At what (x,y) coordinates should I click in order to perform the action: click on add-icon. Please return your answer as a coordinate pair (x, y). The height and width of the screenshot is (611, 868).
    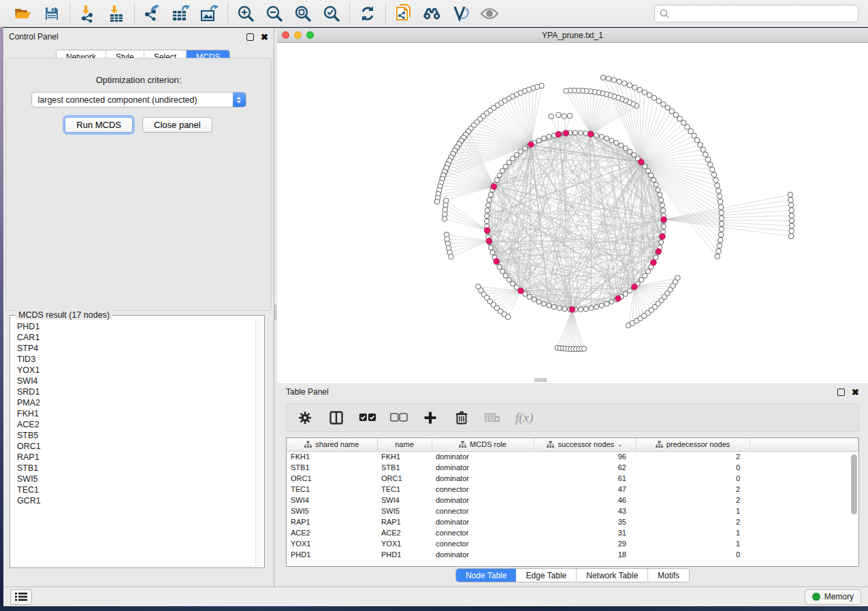
    Looking at the image, I should click on (430, 418).